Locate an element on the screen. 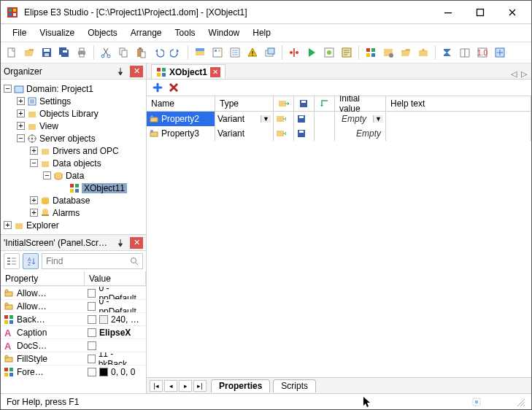 The image size is (532, 410). tree-dataobj: − Data objects is located at coordinates (73, 163).